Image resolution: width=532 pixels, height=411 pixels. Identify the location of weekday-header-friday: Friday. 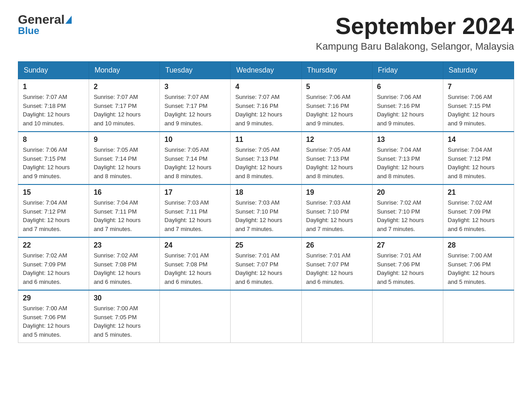
(408, 71).